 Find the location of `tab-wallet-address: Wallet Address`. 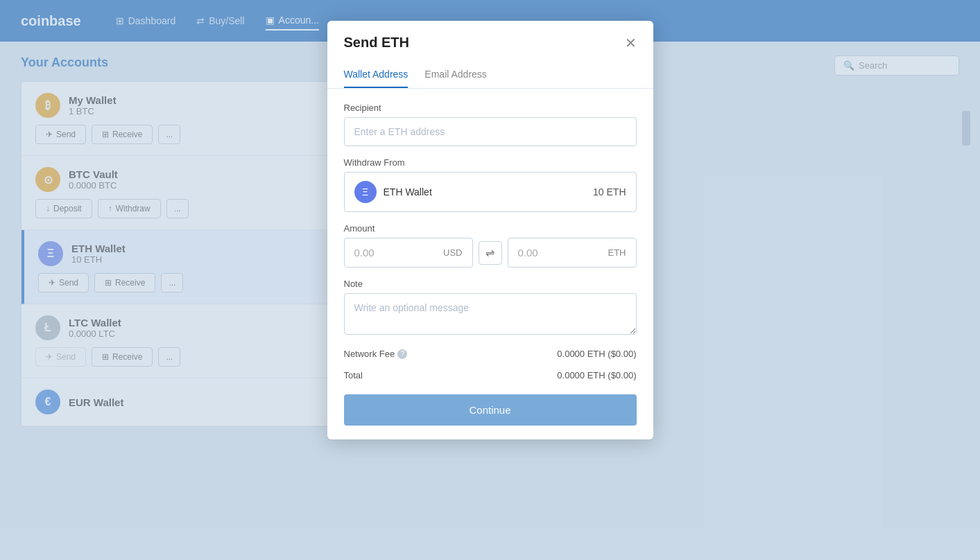

tab-wallet-address: Wallet Address is located at coordinates (376, 75).